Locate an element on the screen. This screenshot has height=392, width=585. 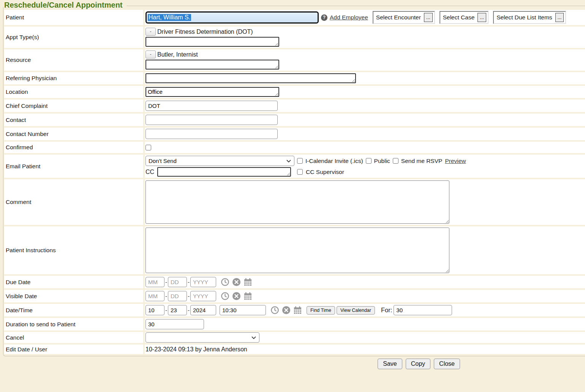
resource-label: Resource is located at coordinates (74, 60).